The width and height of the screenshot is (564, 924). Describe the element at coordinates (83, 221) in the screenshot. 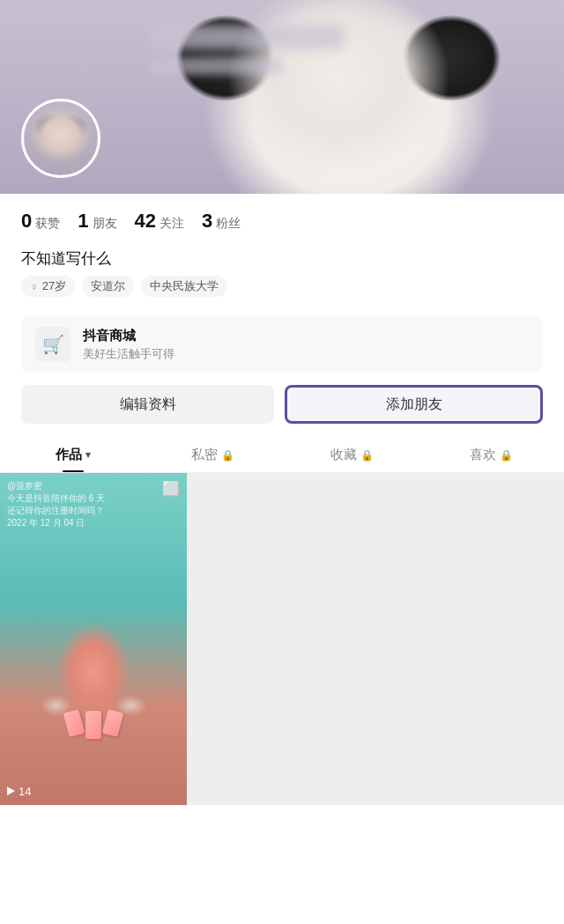

I see `friends-count: 1` at that location.